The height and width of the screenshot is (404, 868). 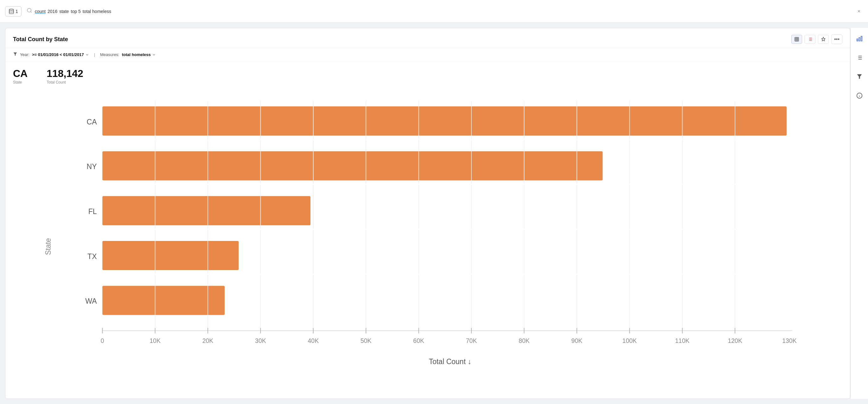 I want to click on year-dropdown-icon, so click(x=87, y=55).